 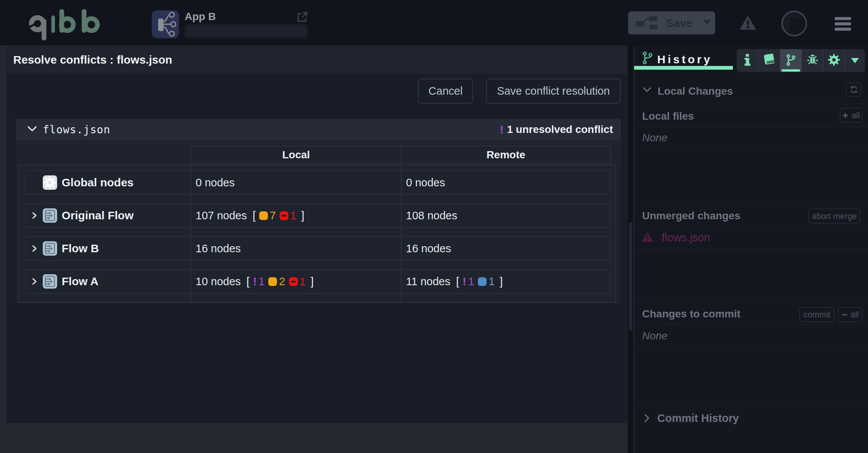 What do you see at coordinates (428, 282) in the screenshot?
I see `remote-node-count: 11 nodes` at bounding box center [428, 282].